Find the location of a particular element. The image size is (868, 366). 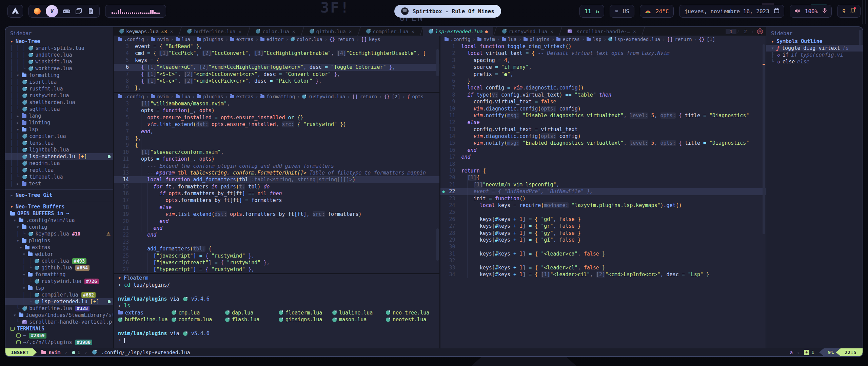

tree-row-isort-lua: │ │ isort.lua is located at coordinates (59, 82).